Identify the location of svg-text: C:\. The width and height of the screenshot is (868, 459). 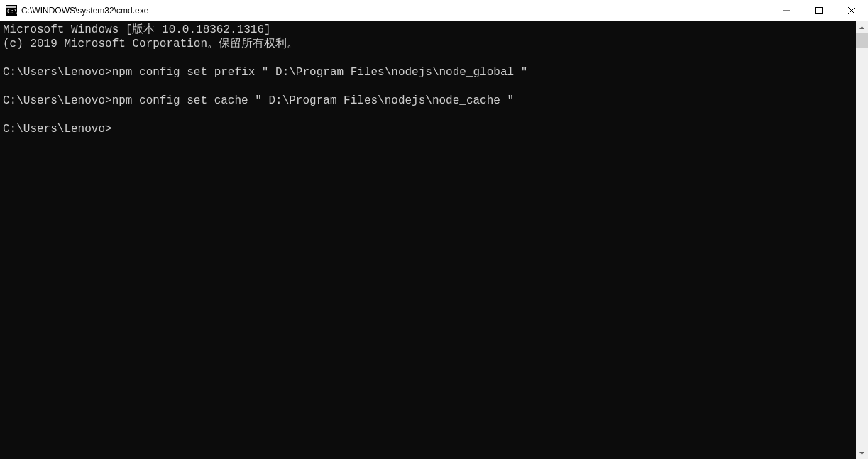
(12, 11).